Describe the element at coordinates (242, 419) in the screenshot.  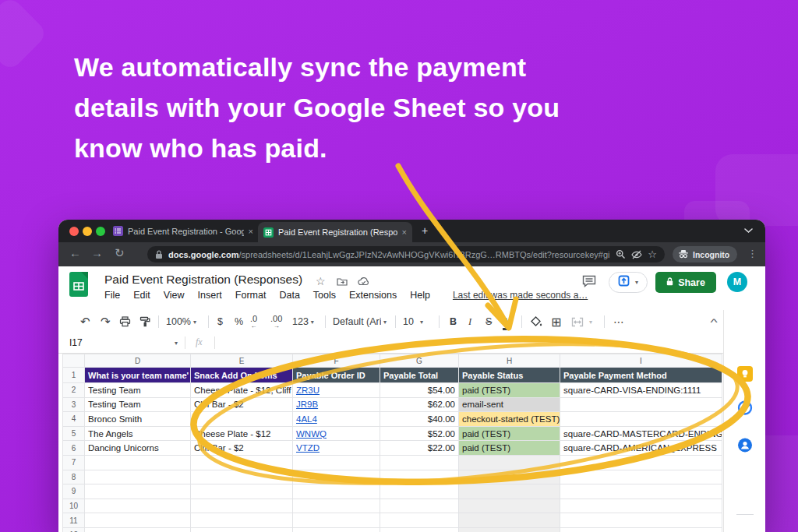
I see `cell` at that location.